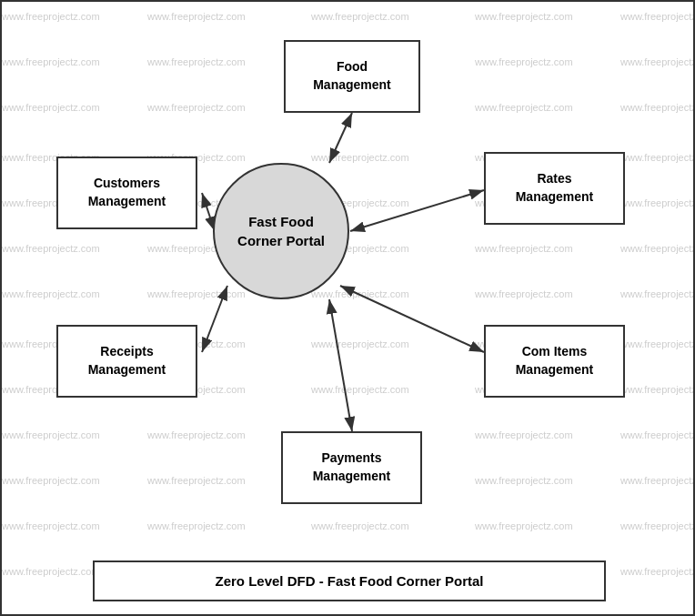 The image size is (695, 616). What do you see at coordinates (555, 360) in the screenshot?
I see `items-management-label: Com ItemsManagement` at bounding box center [555, 360].